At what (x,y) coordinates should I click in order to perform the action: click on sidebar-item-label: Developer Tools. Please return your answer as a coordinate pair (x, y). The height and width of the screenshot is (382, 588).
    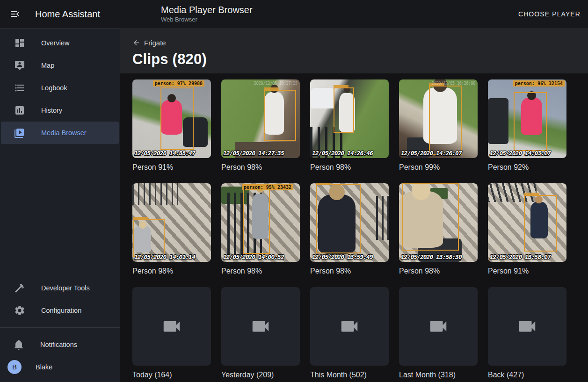
    Looking at the image, I should click on (65, 288).